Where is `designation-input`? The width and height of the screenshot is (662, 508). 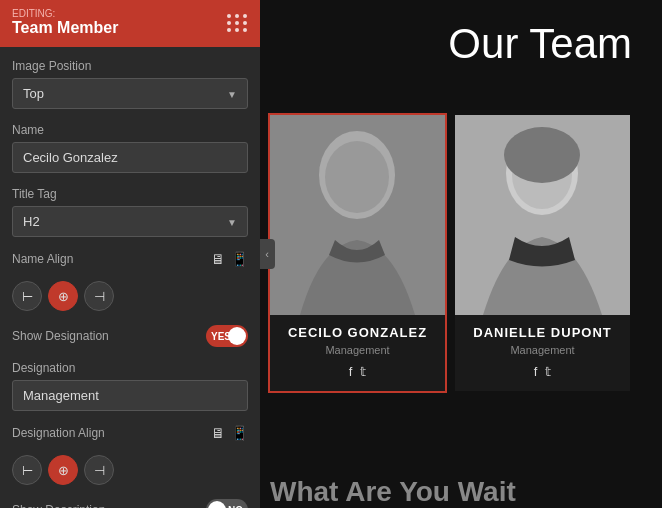 designation-input is located at coordinates (130, 396).